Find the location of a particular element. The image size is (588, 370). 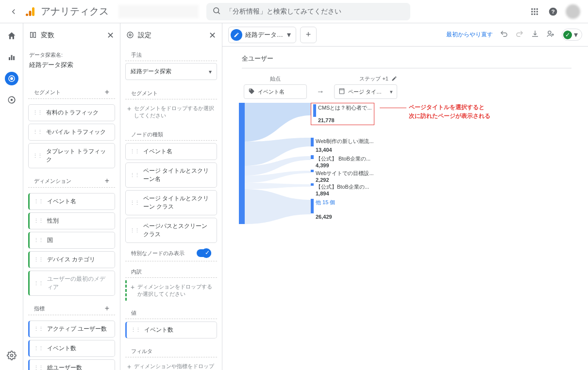

annotation-line is located at coordinates (393, 108).